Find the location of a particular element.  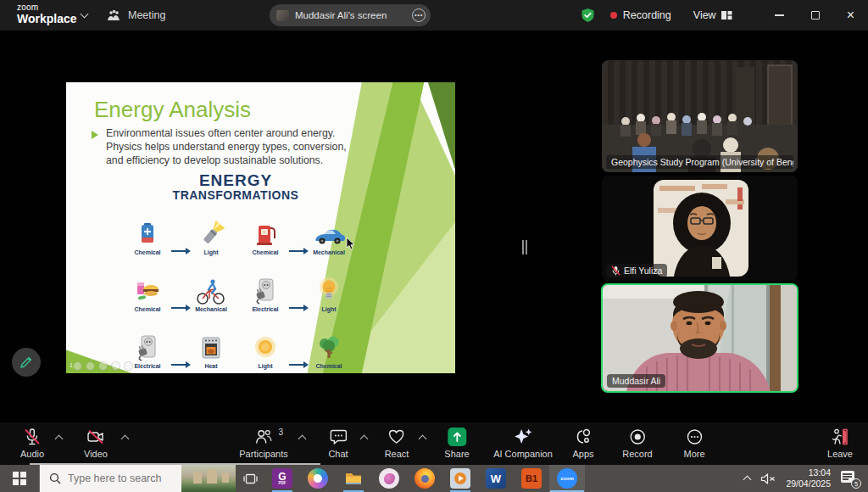

video-tile-geophysics: Geophysics Study Program (University of … is located at coordinates (700, 116).